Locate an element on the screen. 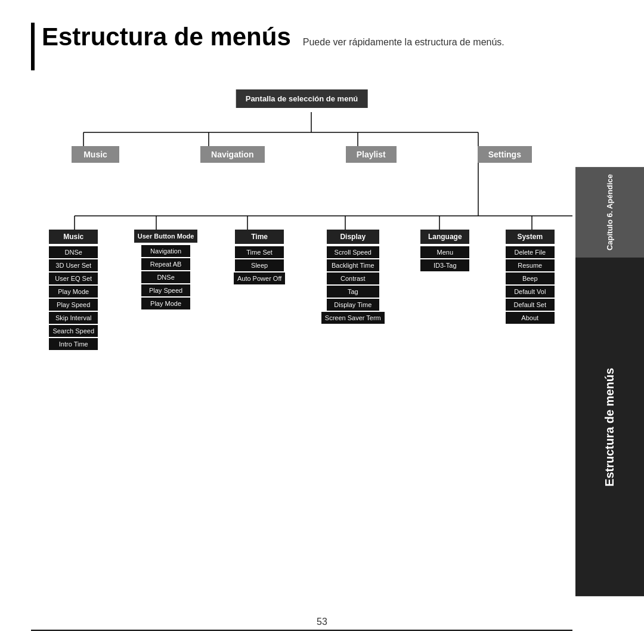 The image size is (644, 644). col-ubm-item-1: Repeat AB is located at coordinates (166, 264).